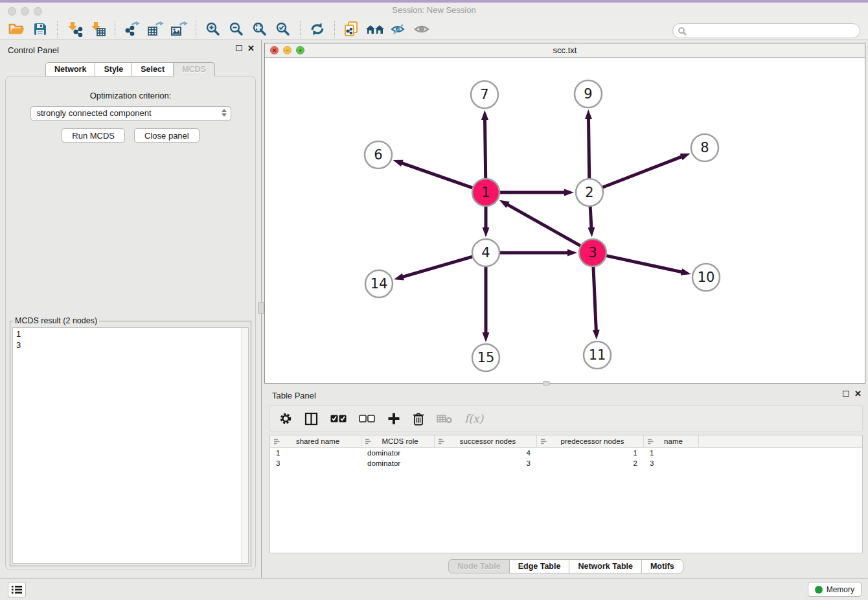  Describe the element at coordinates (566, 463) in the screenshot. I see `table-row: 3dominator323` at that location.